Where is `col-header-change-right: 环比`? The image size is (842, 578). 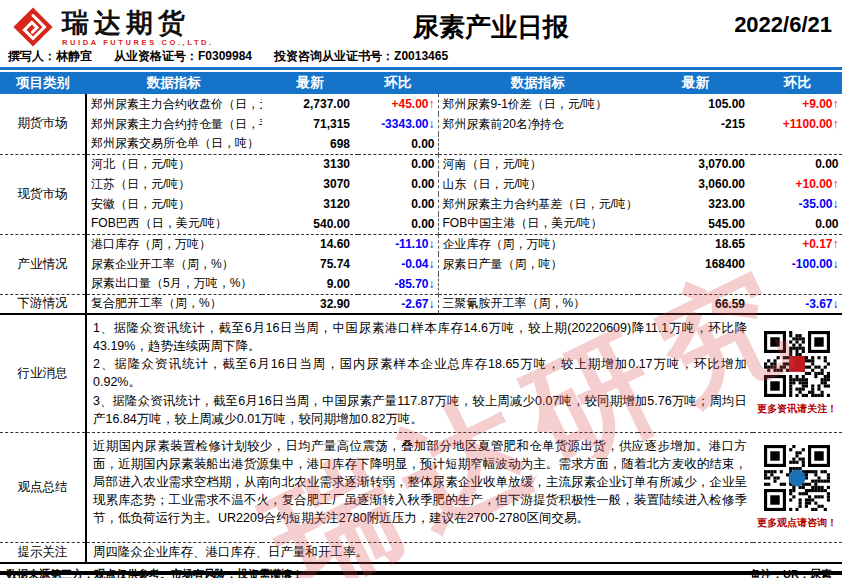
col-header-change-right: 环比 is located at coordinates (798, 83).